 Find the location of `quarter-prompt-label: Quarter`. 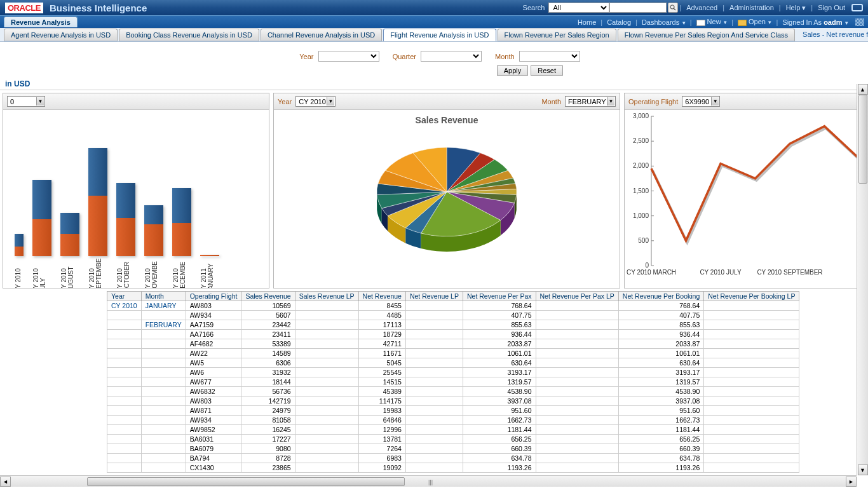

quarter-prompt-label: Quarter is located at coordinates (404, 57).